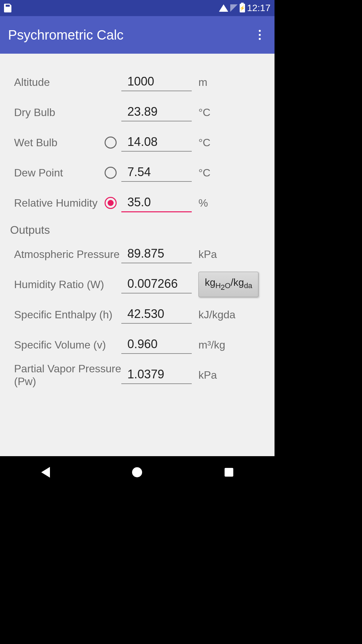 The image size is (362, 644). Describe the element at coordinates (137, 203) in the screenshot. I see `row-relative-humidity: Relative Humidity %` at that location.